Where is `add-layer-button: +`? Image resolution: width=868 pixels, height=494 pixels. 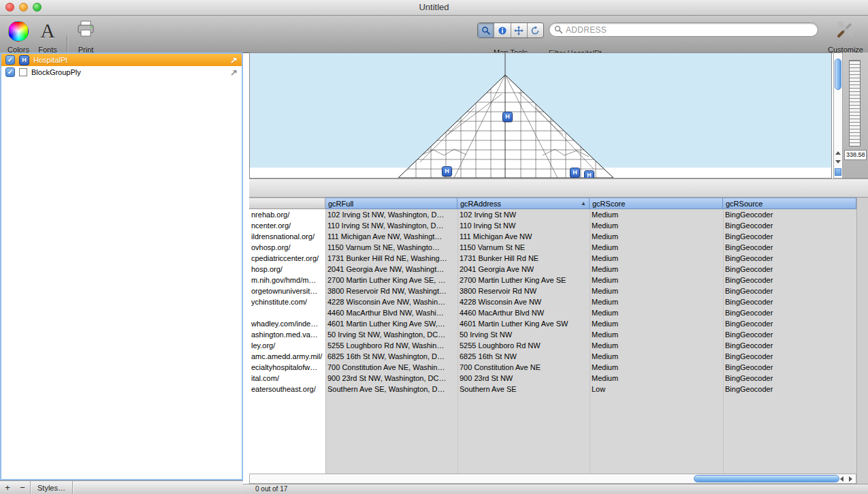 add-layer-button: + is located at coordinates (7, 488).